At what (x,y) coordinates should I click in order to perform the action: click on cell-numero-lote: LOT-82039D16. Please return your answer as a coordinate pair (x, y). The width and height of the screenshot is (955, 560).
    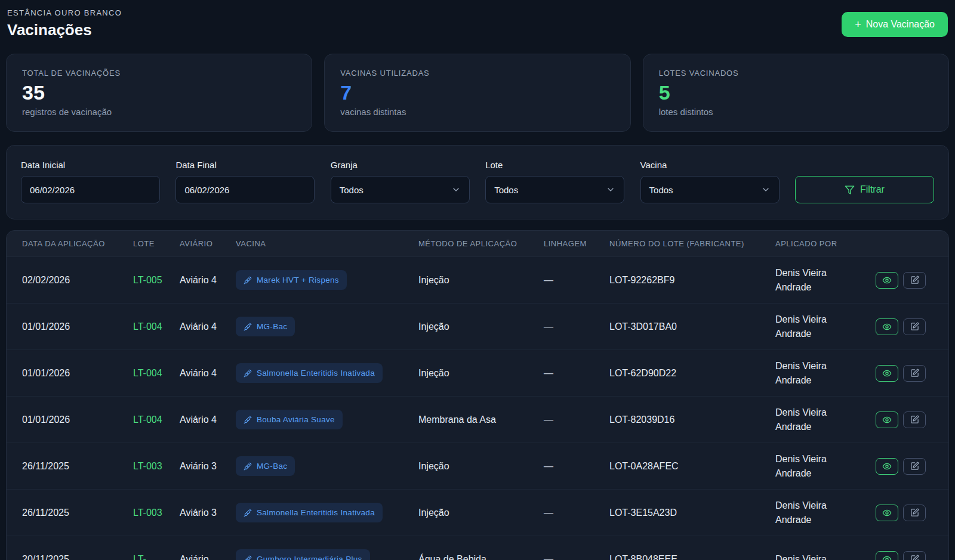
    Looking at the image, I should click on (692, 420).